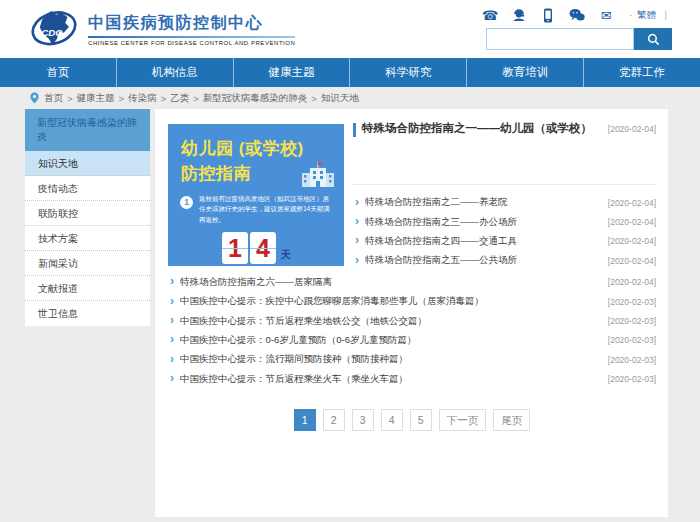 Image resolution: width=700 pixels, height=522 pixels. I want to click on flip-card-digit-4: 4, so click(263, 248).